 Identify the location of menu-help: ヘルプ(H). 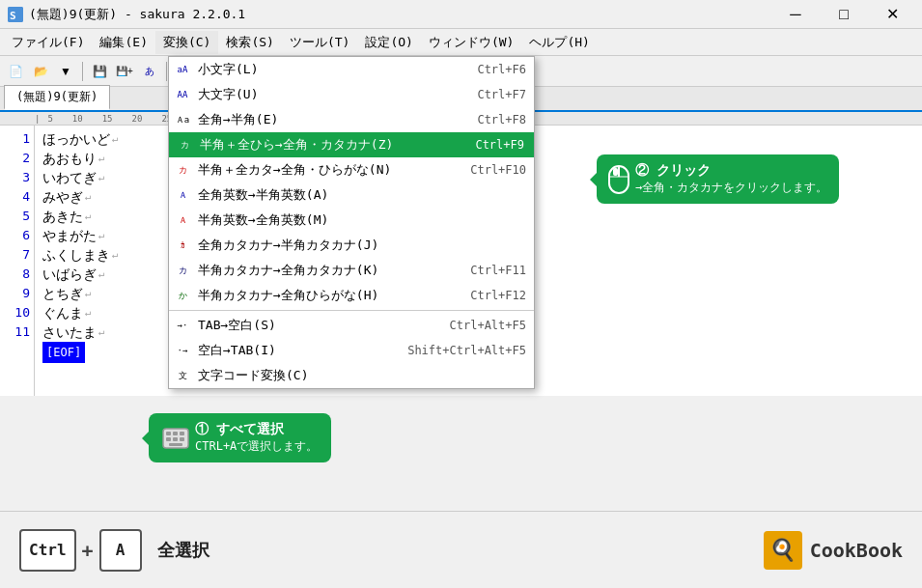
(559, 42).